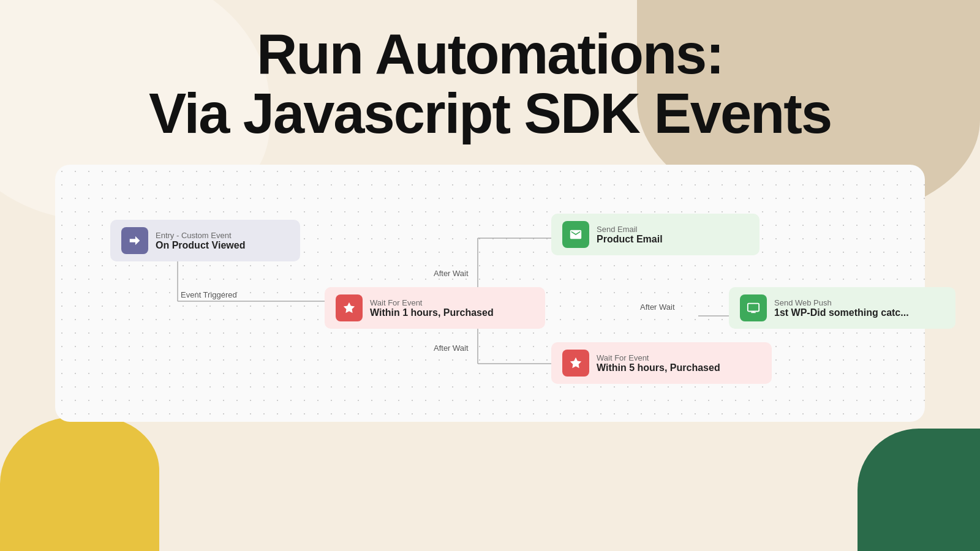 This screenshot has height=551, width=980. Describe the element at coordinates (349, 308) in the screenshot. I see `wait1-icon` at that location.